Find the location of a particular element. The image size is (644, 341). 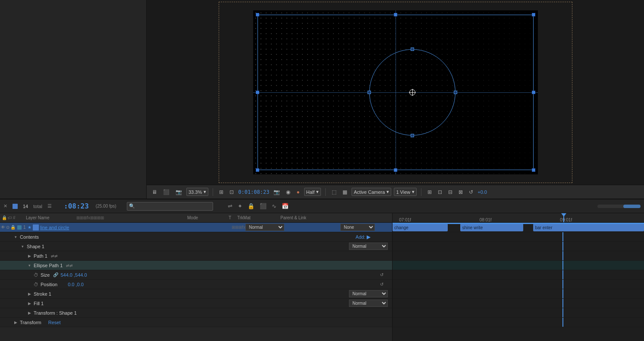

handle-br is located at coordinates (534, 170).